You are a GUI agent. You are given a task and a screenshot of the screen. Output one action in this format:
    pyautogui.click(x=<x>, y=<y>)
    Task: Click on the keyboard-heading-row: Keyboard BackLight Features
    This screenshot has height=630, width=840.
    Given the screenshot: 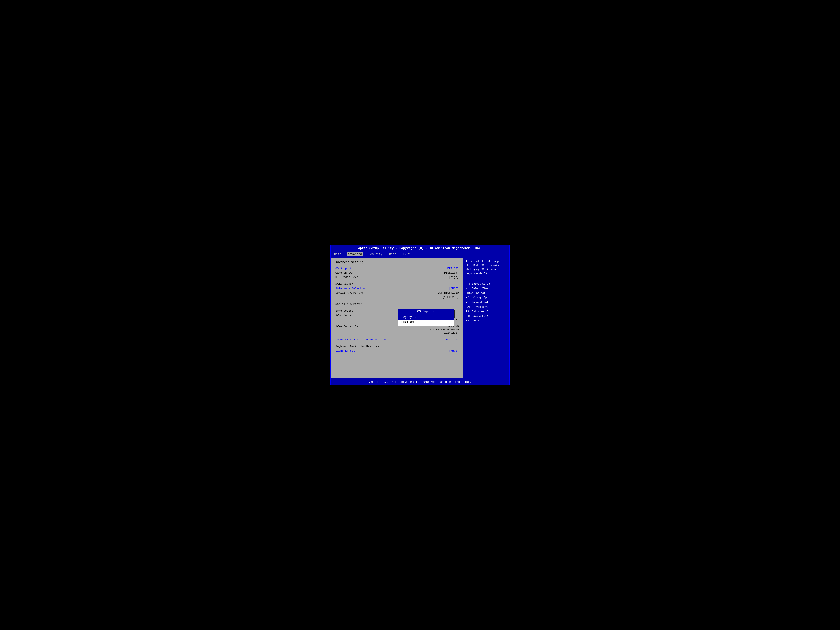 What is the action you would take?
    pyautogui.click(x=397, y=347)
    